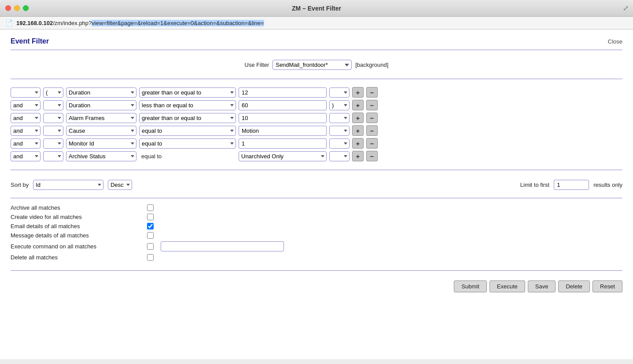 The image size is (633, 364). What do you see at coordinates (608, 185) in the screenshot?
I see `results-label: results only` at bounding box center [608, 185].